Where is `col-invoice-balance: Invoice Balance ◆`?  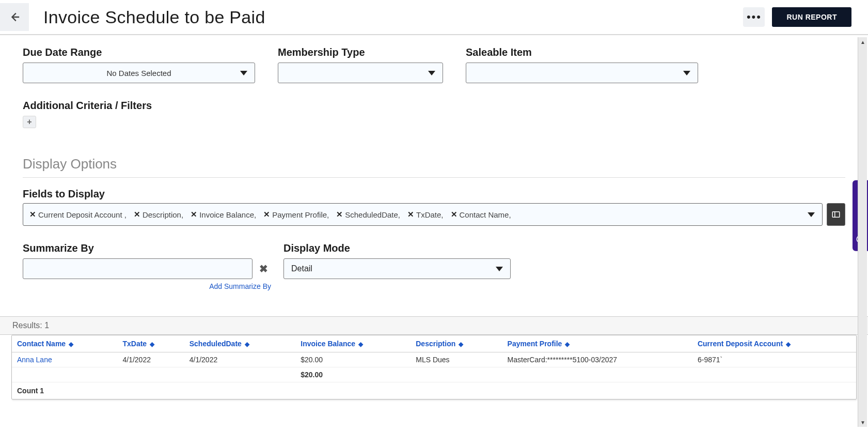
col-invoice-balance: Invoice Balance ◆ is located at coordinates (353, 344).